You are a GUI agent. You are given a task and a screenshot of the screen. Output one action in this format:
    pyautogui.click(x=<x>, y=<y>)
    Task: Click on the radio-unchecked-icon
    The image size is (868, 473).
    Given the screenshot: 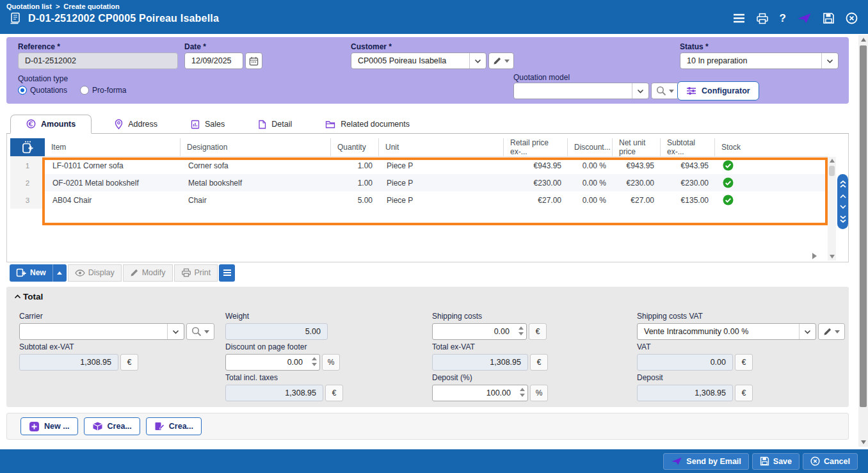 What is the action you would take?
    pyautogui.click(x=84, y=90)
    